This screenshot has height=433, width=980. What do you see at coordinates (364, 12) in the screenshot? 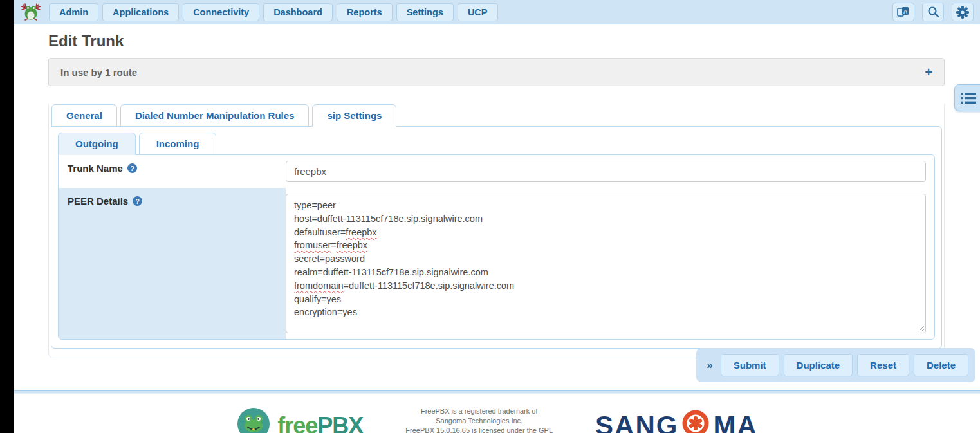
I see `nav-item-reports: Reports` at bounding box center [364, 12].